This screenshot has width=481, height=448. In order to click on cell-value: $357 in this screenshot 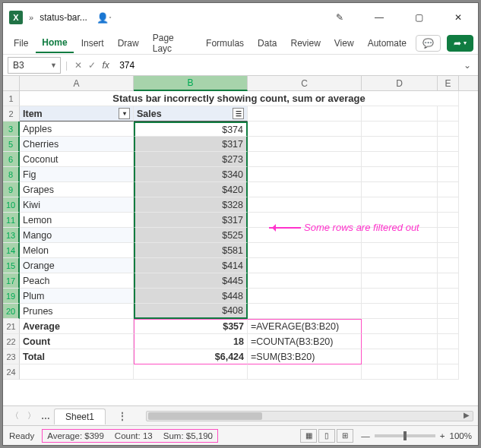, I will do `click(191, 327)`.